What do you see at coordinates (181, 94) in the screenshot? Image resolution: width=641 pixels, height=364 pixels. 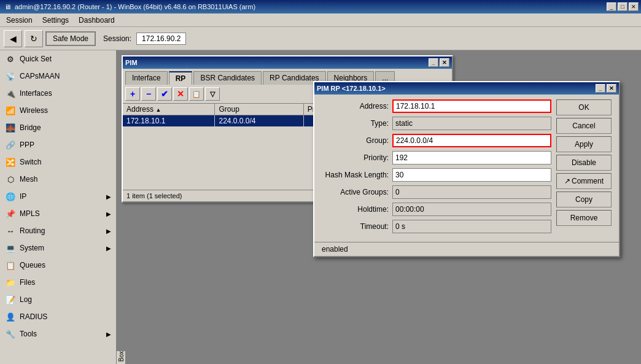 I see `delete-btn: ✕` at bounding box center [181, 94].